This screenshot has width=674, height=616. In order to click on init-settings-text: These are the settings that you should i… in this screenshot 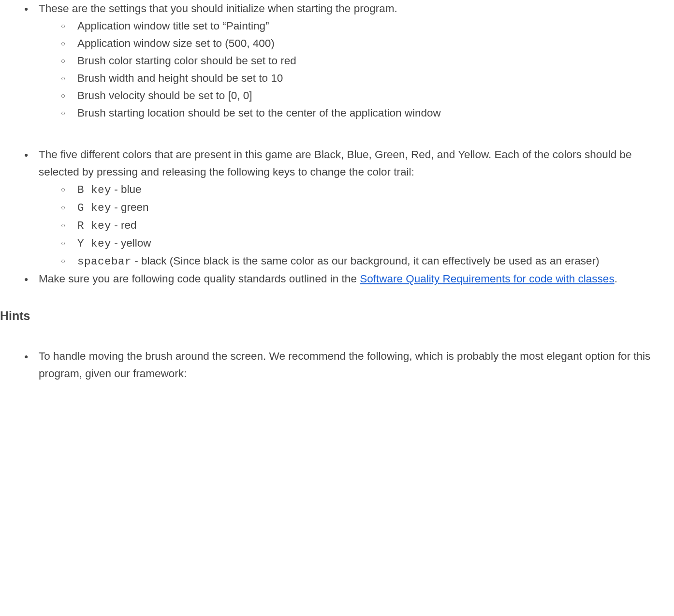, I will do `click(218, 9)`.